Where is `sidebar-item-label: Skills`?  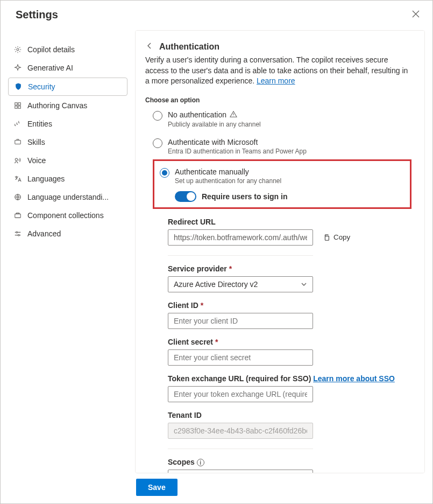 sidebar-item-label: Skills is located at coordinates (37, 142).